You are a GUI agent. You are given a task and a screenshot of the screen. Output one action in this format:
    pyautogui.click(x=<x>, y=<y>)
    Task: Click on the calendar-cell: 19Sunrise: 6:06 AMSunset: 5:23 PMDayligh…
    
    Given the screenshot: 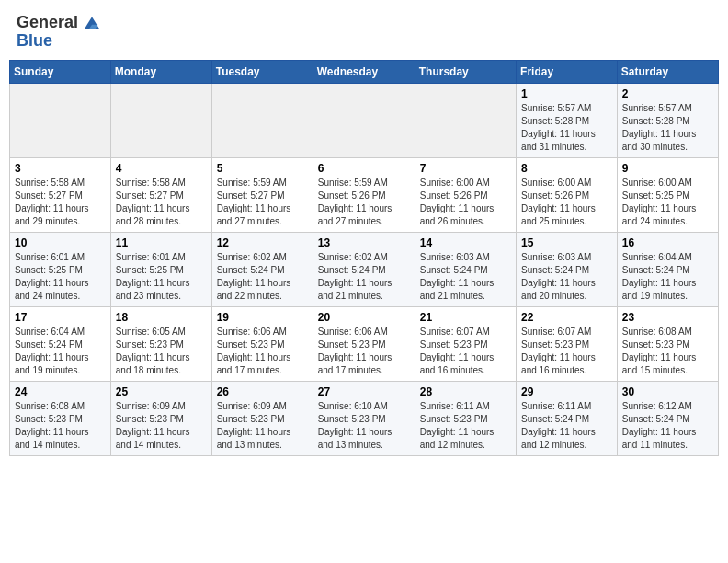 What is the action you would take?
    pyautogui.click(x=262, y=344)
    